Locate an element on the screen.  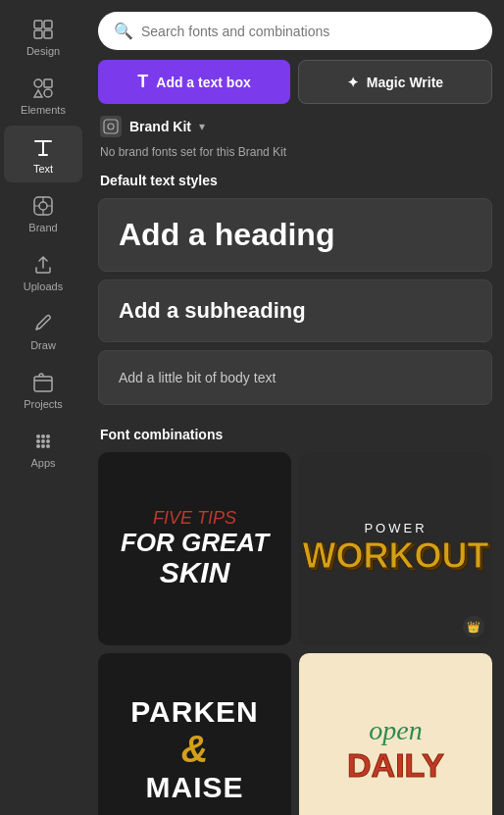
skin-skin: SKIN is located at coordinates (194, 573).